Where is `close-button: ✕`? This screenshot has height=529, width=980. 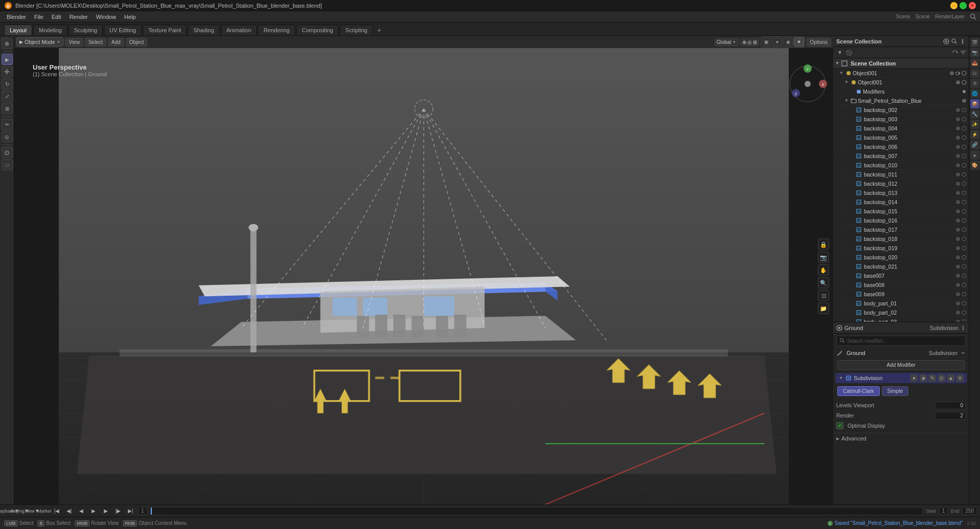
close-button: ✕ is located at coordinates (972, 6).